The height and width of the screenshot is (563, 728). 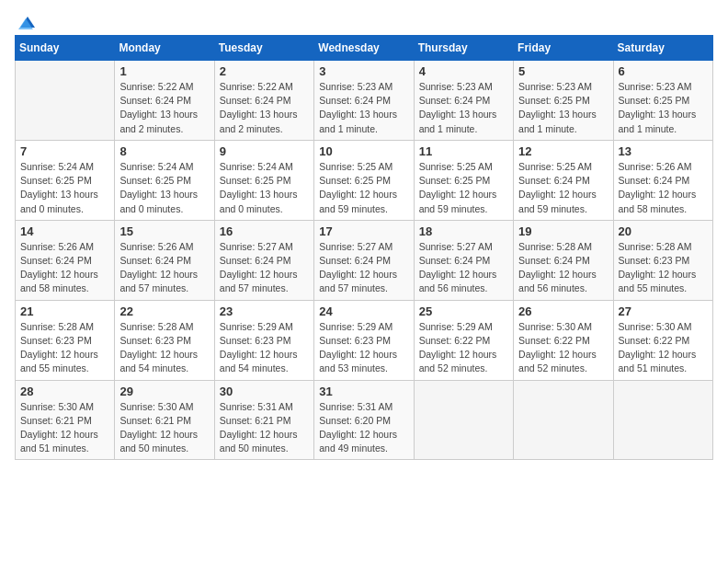 I want to click on day-number: 29, so click(x=164, y=392).